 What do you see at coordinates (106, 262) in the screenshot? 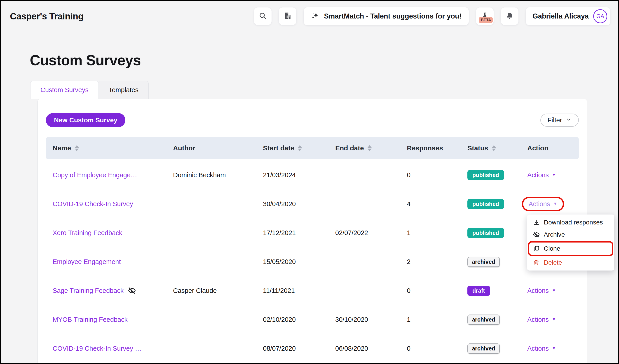
I see `name-cell: Employee Engagement` at bounding box center [106, 262].